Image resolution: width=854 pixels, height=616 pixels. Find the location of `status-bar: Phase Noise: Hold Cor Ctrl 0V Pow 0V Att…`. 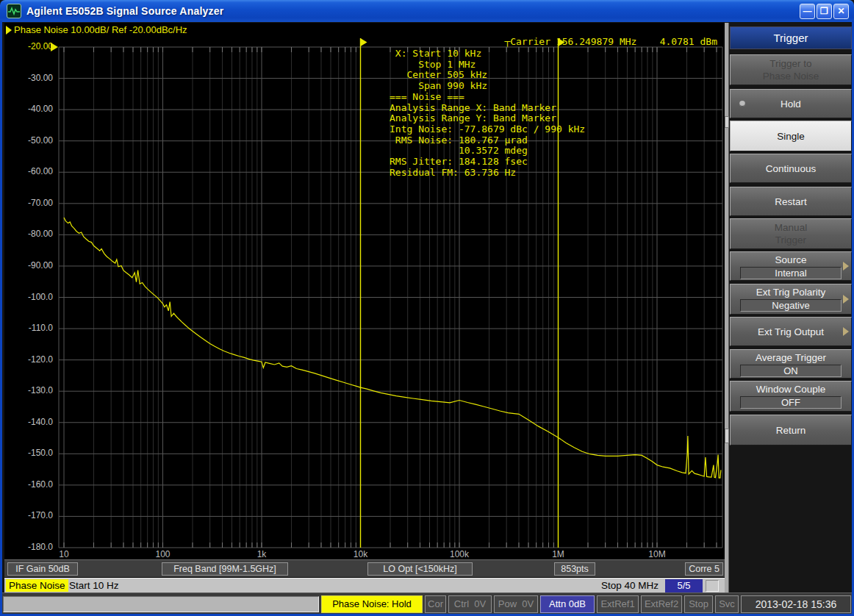

status-bar: Phase Noise: Hold Cor Ctrl 0V Pow 0V Att… is located at coordinates (427, 604).